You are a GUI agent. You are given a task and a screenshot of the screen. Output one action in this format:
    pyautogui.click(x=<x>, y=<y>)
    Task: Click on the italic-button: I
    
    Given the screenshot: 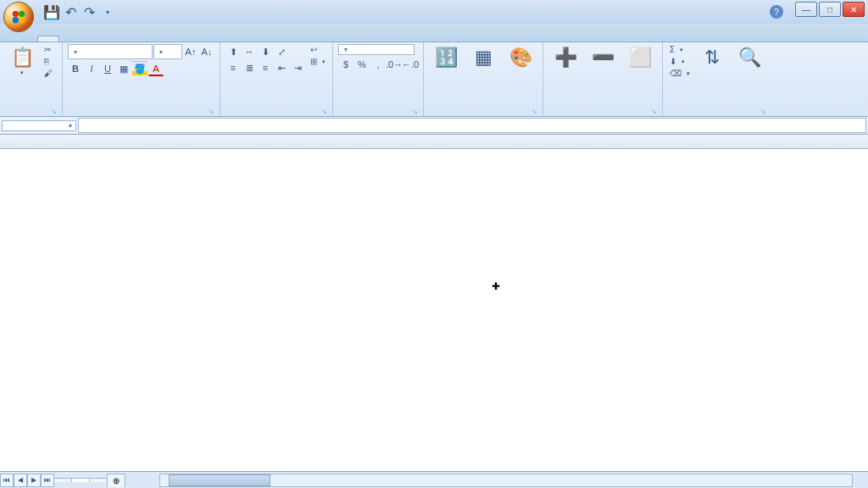 What is the action you would take?
    pyautogui.click(x=92, y=69)
    